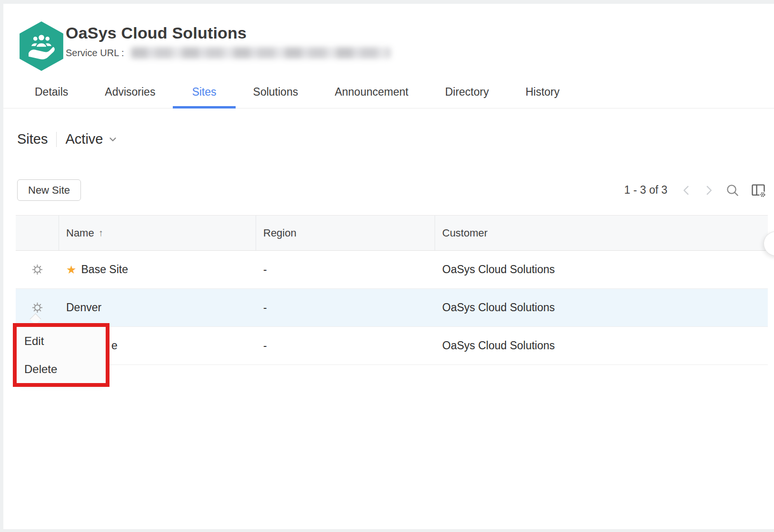 The height and width of the screenshot is (532, 774). Describe the element at coordinates (467, 92) in the screenshot. I see `tab-directory: Directory` at that location.